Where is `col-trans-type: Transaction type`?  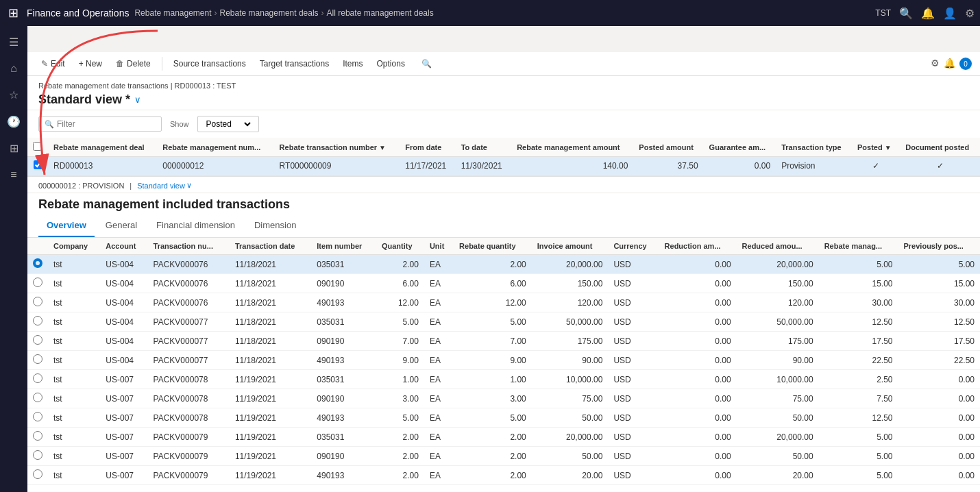 col-trans-type: Transaction type is located at coordinates (814, 147).